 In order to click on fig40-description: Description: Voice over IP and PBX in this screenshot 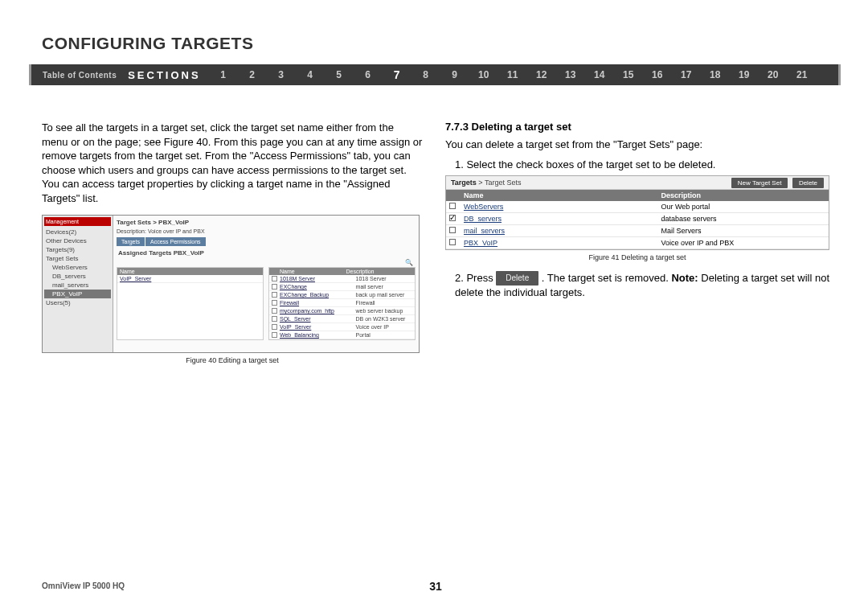, I will do `click(266, 232)`.